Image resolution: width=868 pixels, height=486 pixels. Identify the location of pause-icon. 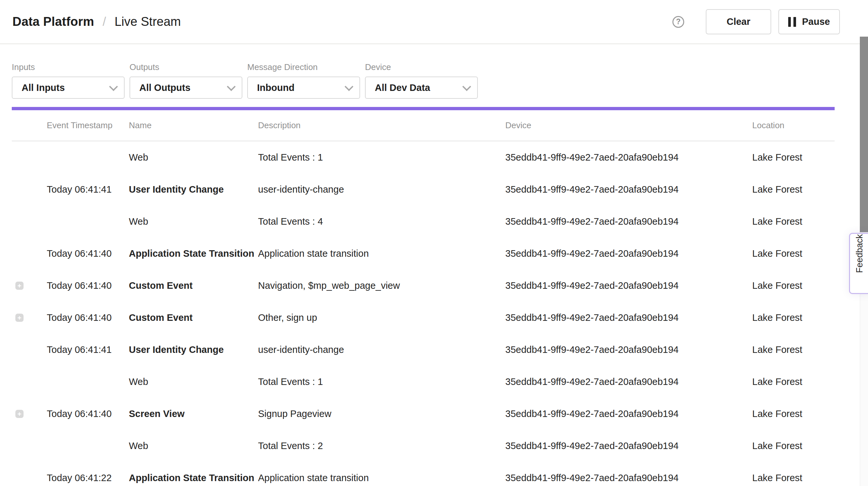
(792, 22).